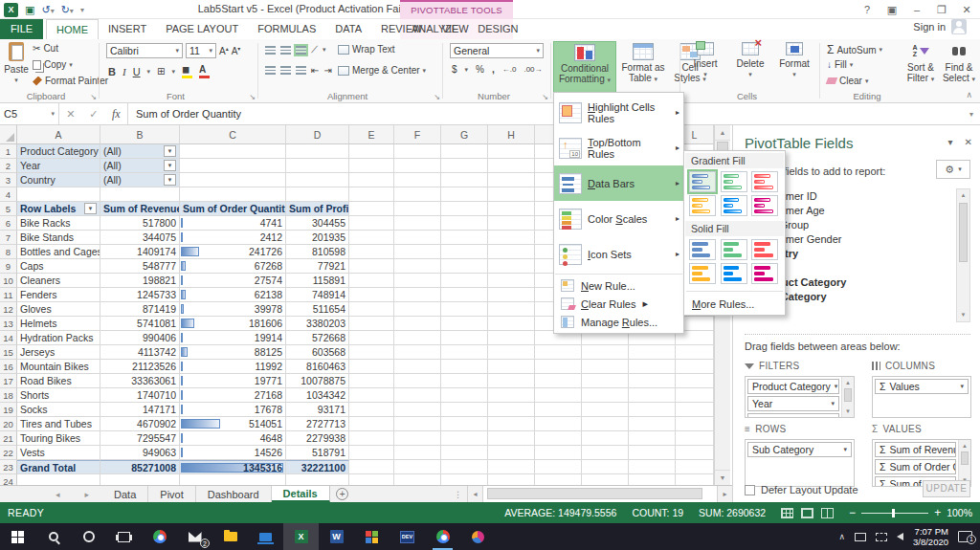 The image size is (980, 550). Describe the element at coordinates (367, 50) in the screenshot. I see `wrap-text-button: Wrap Text` at that location.